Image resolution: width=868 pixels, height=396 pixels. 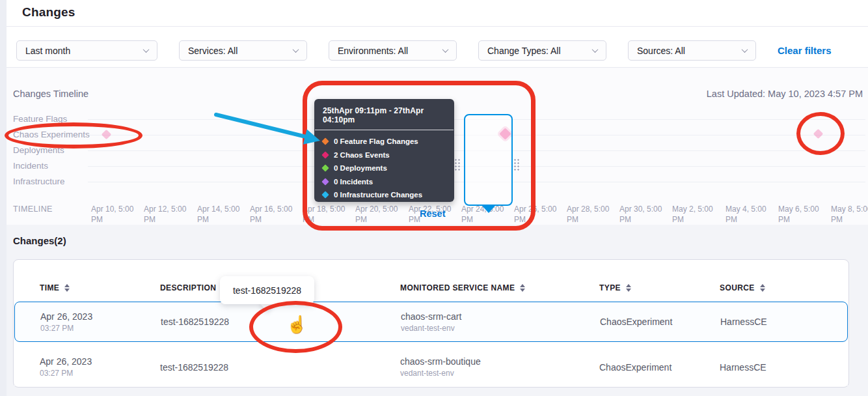 I want to click on legend-label: 0 Infrastructure Changes, so click(x=378, y=195).